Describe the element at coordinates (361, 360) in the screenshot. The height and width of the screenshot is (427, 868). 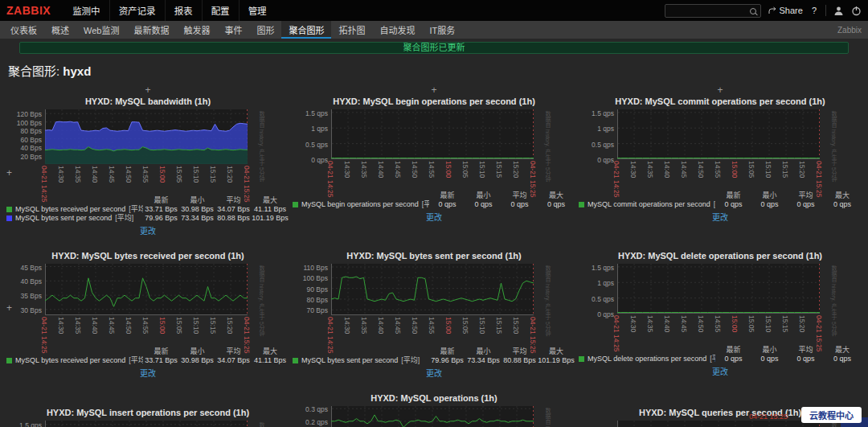
I see `legend-series-label: MySQL bytes sent per second[平均]` at that location.